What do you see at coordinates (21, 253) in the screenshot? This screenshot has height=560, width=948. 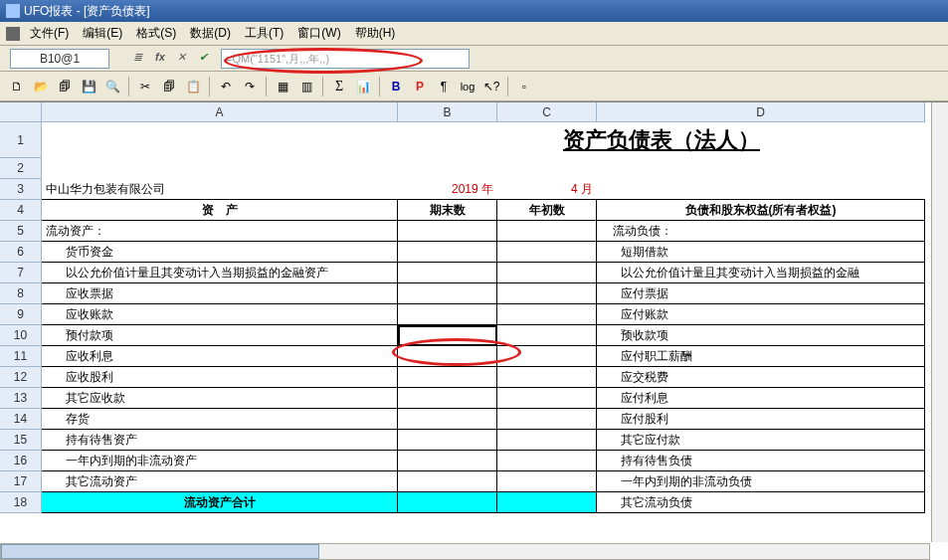 I see `row-header: 6` at bounding box center [21, 253].